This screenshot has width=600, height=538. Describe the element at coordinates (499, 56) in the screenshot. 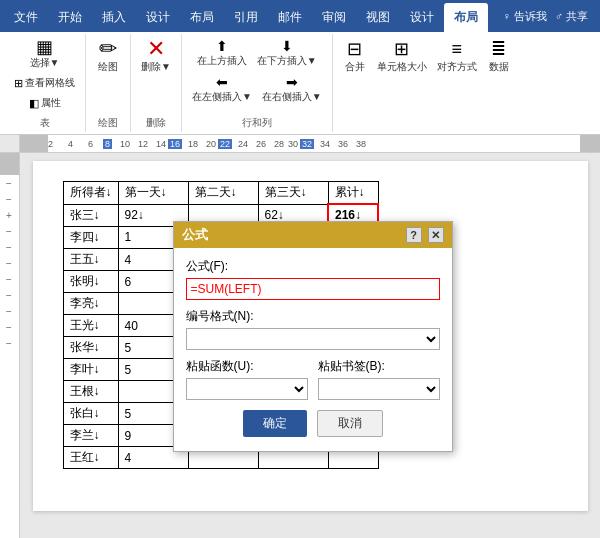

I see `data-btn: ≣ 数据` at that location.